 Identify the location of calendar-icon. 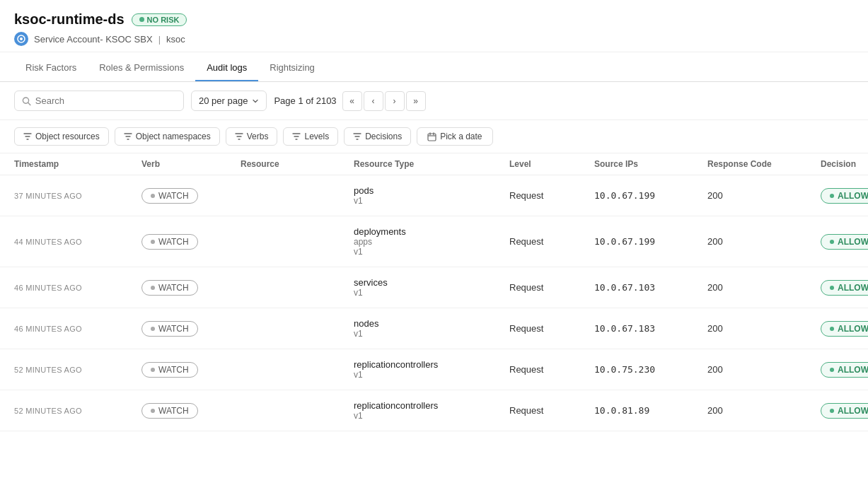
(432, 137).